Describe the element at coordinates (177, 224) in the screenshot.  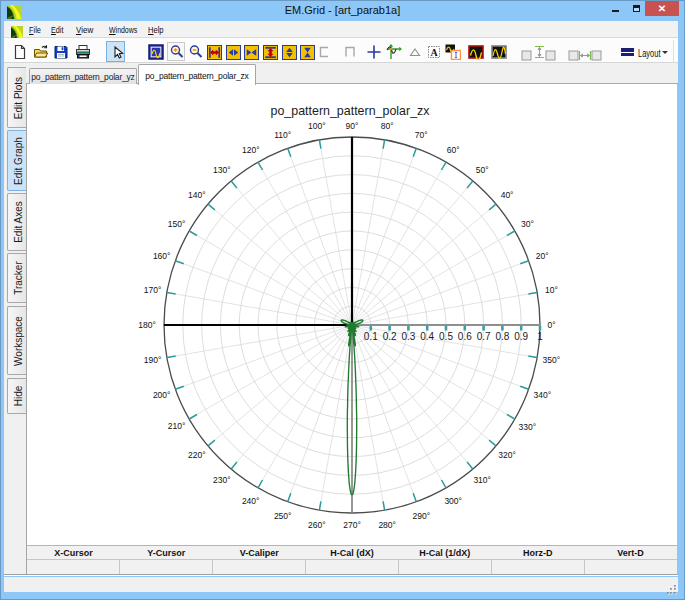
I see `svg-text: 150°` at that location.